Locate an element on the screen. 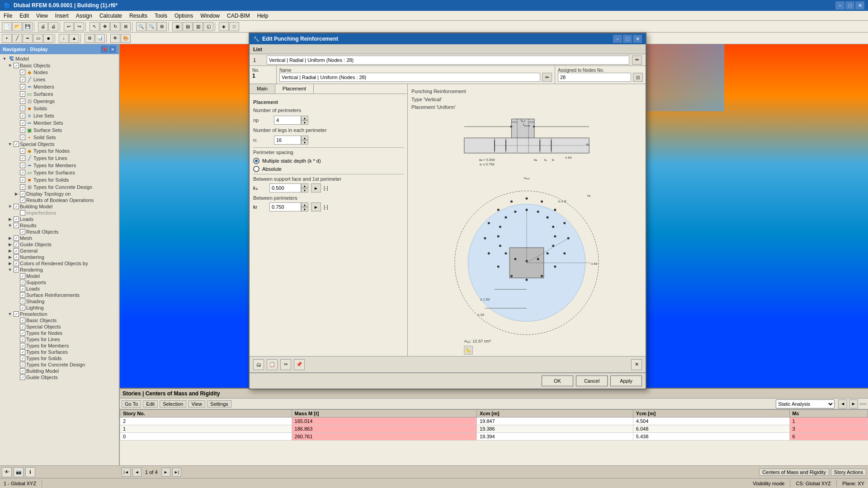 The height and width of the screenshot is (488, 868). tree-members: ━ Members is located at coordinates (60, 87).